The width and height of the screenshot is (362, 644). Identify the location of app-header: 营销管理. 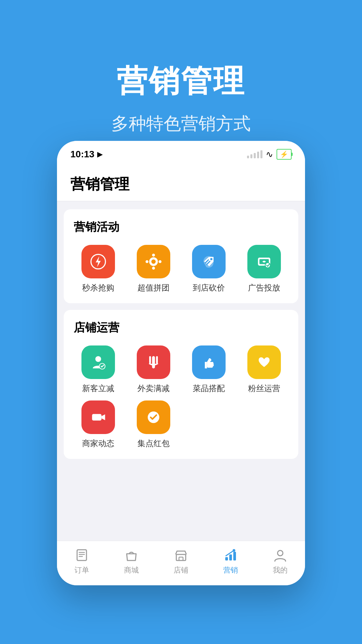
(181, 183).